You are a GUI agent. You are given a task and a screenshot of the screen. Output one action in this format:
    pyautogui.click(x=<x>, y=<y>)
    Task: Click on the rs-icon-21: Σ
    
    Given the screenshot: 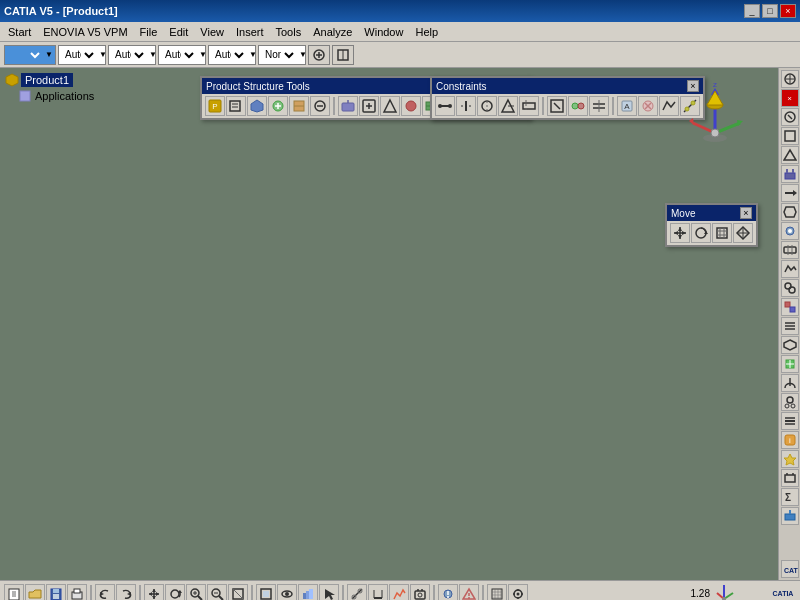 What is the action you would take?
    pyautogui.click(x=790, y=497)
    